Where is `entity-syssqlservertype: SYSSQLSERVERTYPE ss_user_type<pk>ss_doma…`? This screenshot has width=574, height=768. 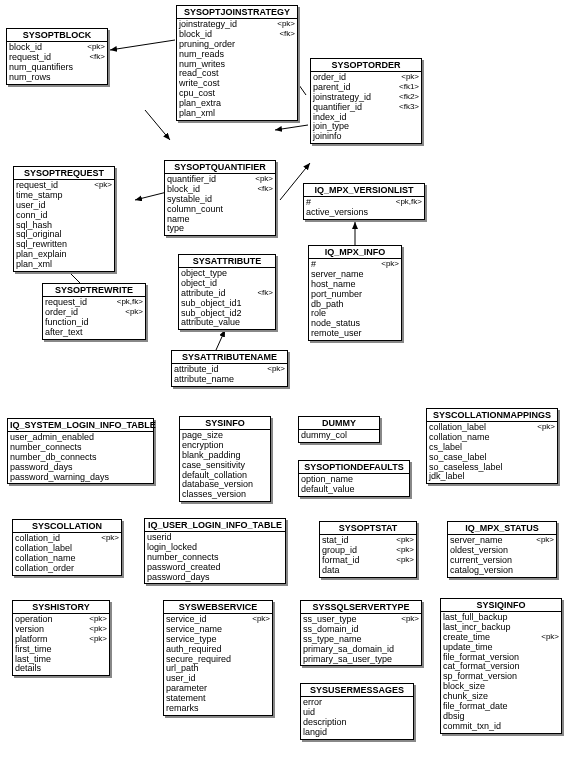
entity-syssqlservertype: SYSSQLSERVERTYPE ss_user_type<pk>ss_doma… is located at coordinates (361, 633).